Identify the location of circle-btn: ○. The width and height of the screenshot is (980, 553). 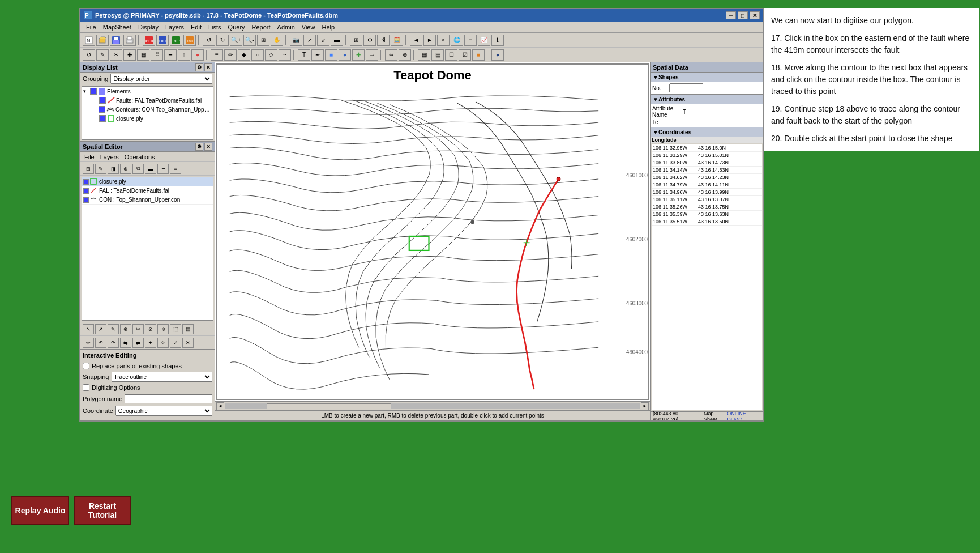
(258, 55).